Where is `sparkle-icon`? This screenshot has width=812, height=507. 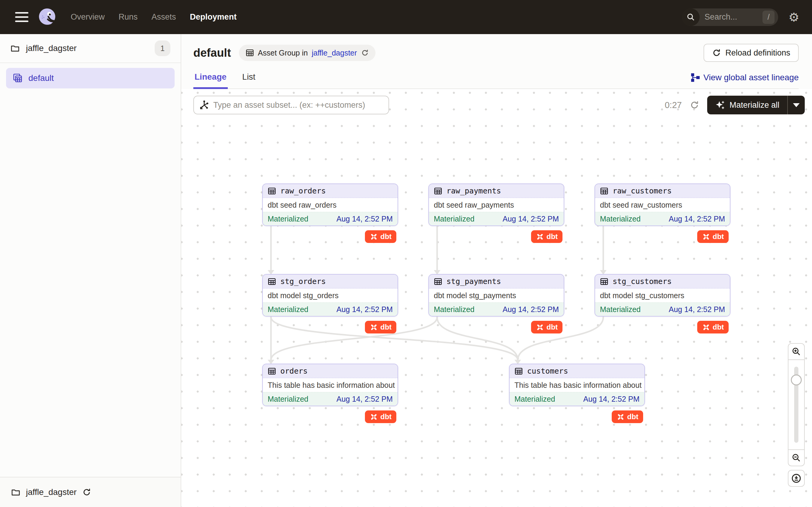
sparkle-icon is located at coordinates (720, 105).